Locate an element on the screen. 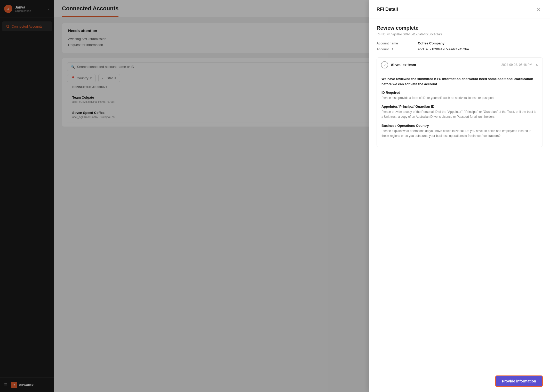 The width and height of the screenshot is (550, 392). requirement-title: Appointor/ Principal/ Guardian ID is located at coordinates (460, 106).